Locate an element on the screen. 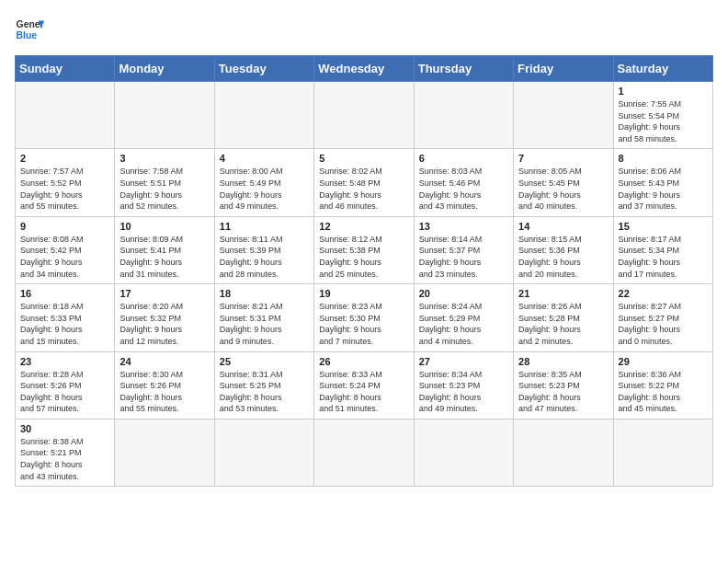  calendar-cell: 25Sunrise: 8:31 AM Sunset: 5:25 PM Dayli… is located at coordinates (264, 385).